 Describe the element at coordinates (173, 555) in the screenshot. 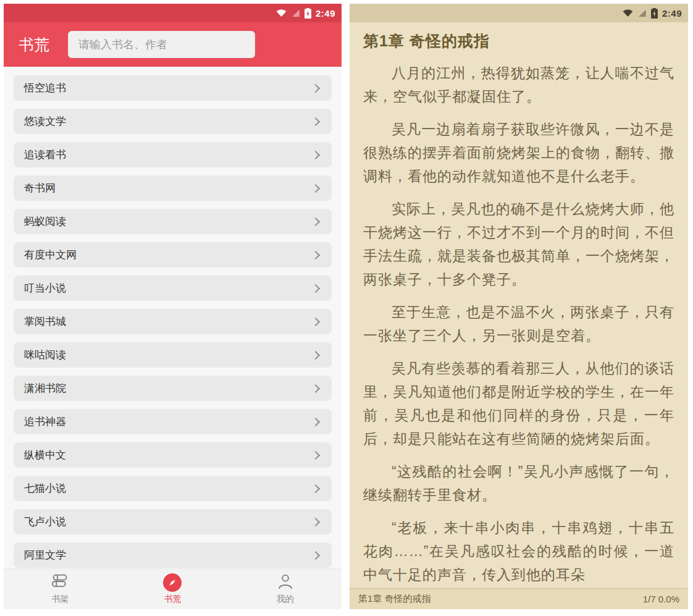

I see `source-row-aliwenxue: 阿里文学` at that location.